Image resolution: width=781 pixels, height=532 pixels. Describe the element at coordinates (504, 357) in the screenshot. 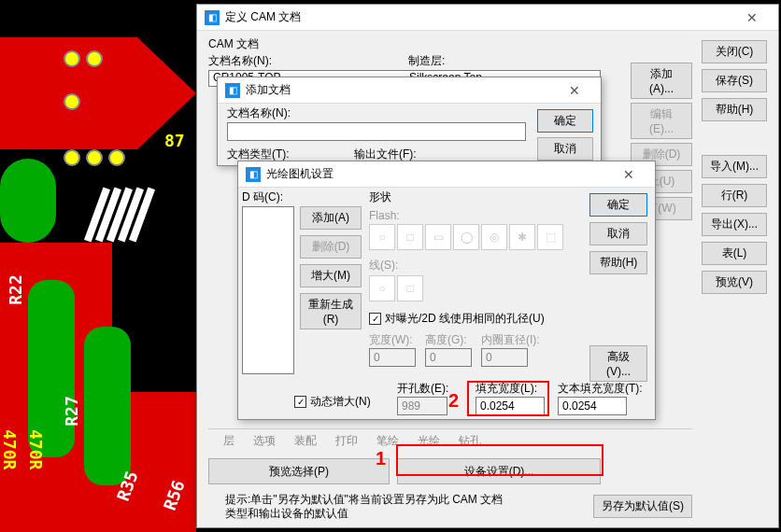

I see `inner-dia-input` at that location.